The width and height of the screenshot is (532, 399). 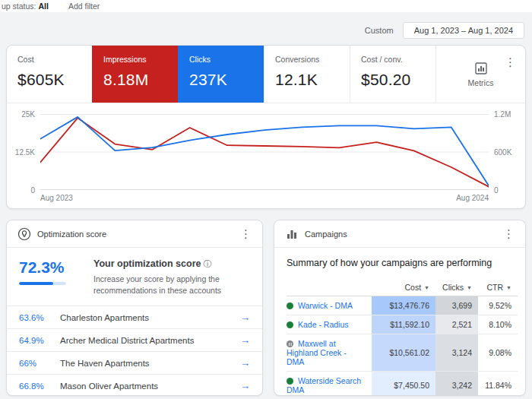 What do you see at coordinates (464, 30) in the screenshot?
I see `date-range-selector: Aug 1, 2023 – Aug 1, 2024` at bounding box center [464, 30].